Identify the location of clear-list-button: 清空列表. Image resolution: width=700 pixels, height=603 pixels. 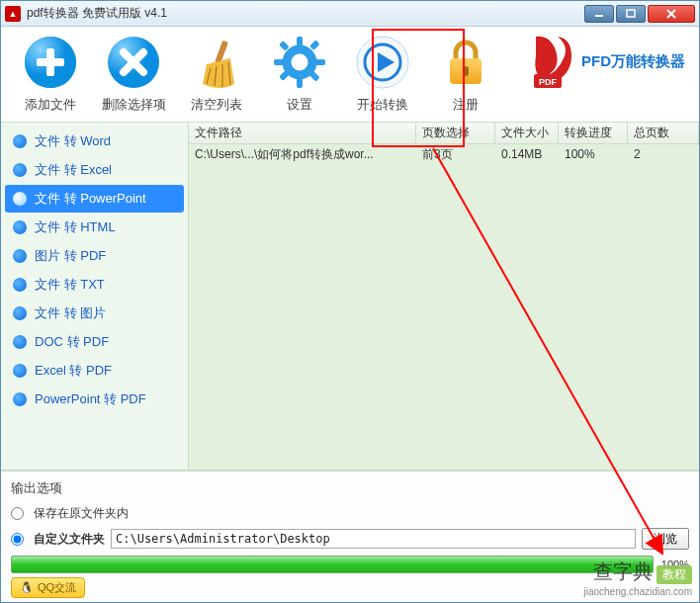
(217, 73).